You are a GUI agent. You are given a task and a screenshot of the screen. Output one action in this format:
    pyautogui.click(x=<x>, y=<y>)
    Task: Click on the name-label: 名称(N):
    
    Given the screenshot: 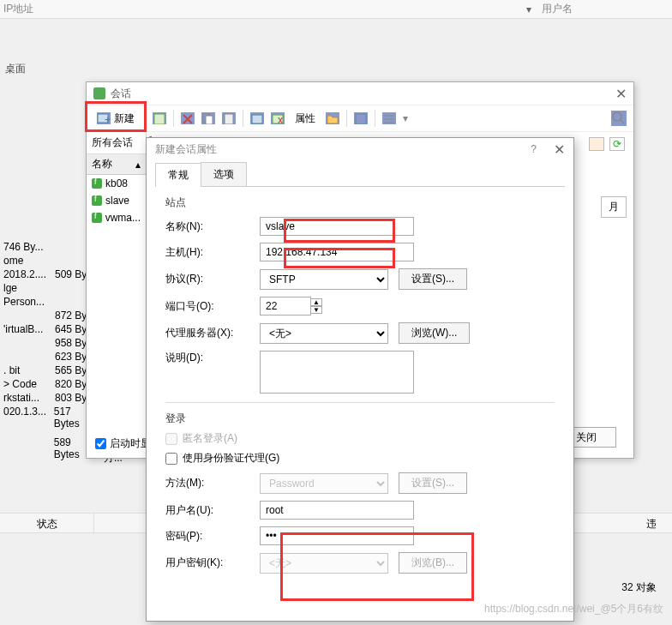 What is the action you would take?
    pyautogui.click(x=213, y=226)
    